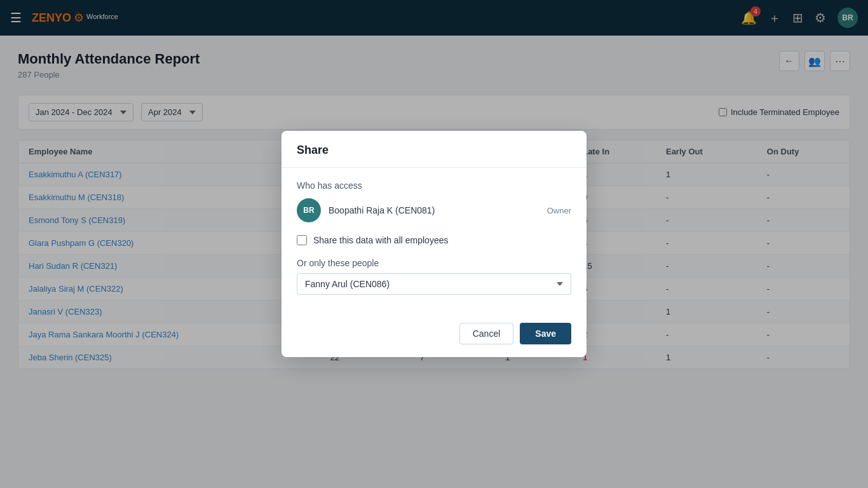 The height and width of the screenshot is (488, 868). What do you see at coordinates (434, 210) in the screenshot?
I see `owner-row: BR Boopathi Raja K (CEN081) Owner` at bounding box center [434, 210].